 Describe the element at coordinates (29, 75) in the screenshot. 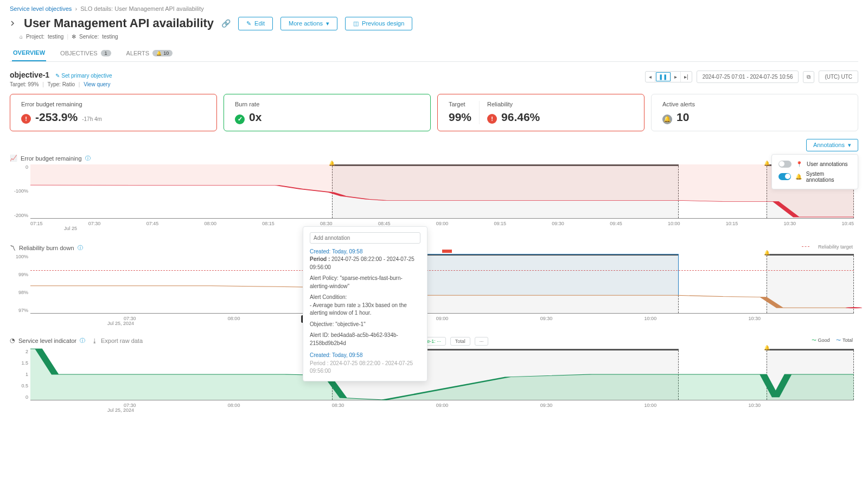

I see `objective-name: objective-1` at that location.